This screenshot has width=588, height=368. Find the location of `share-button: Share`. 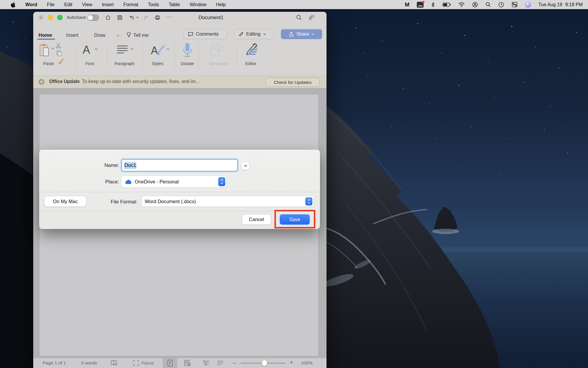

share-button: Share is located at coordinates (302, 34).